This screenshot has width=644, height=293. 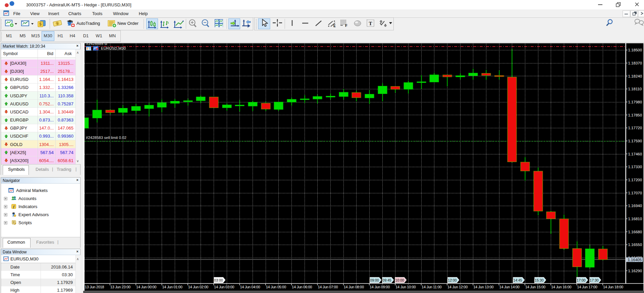 What do you see at coordinates (483, 287) in the screenshot?
I see `svg-text: 14 Jun 13:00` at bounding box center [483, 287].